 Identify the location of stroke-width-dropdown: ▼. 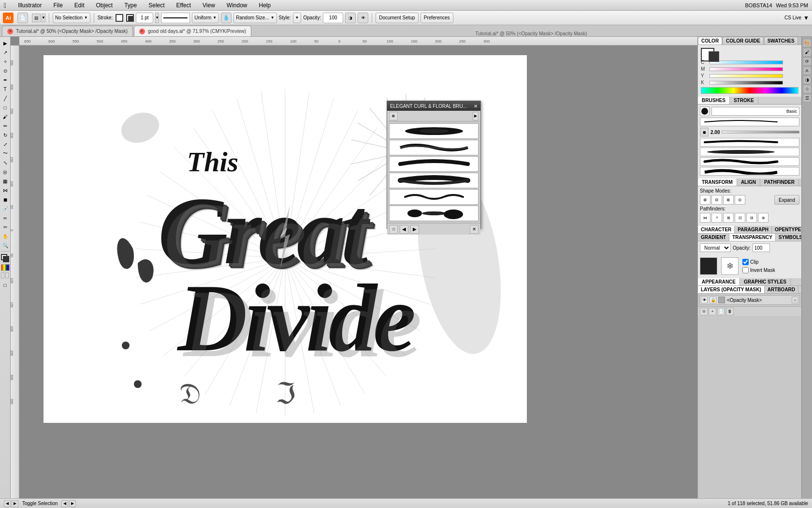
(157, 18).